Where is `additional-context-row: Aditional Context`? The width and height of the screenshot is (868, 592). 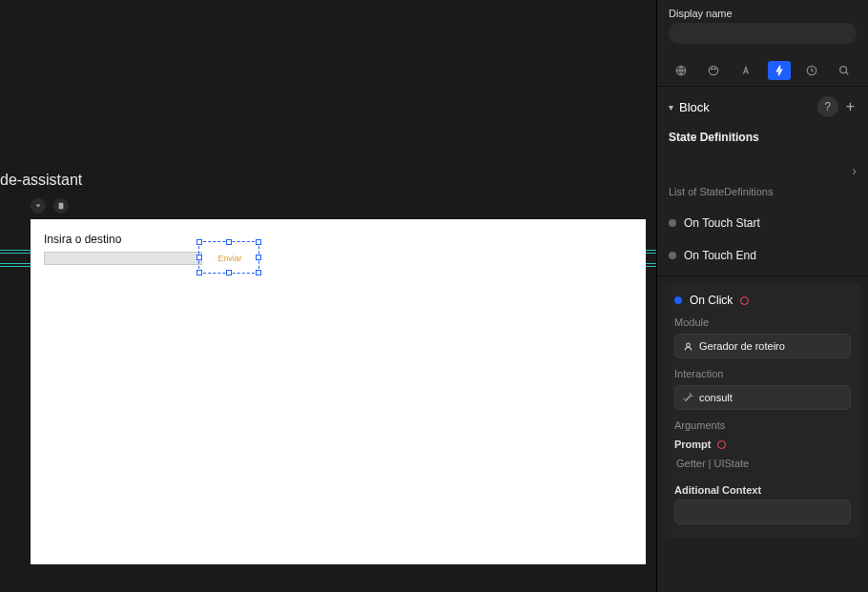 additional-context-row: Aditional Context is located at coordinates (763, 490).